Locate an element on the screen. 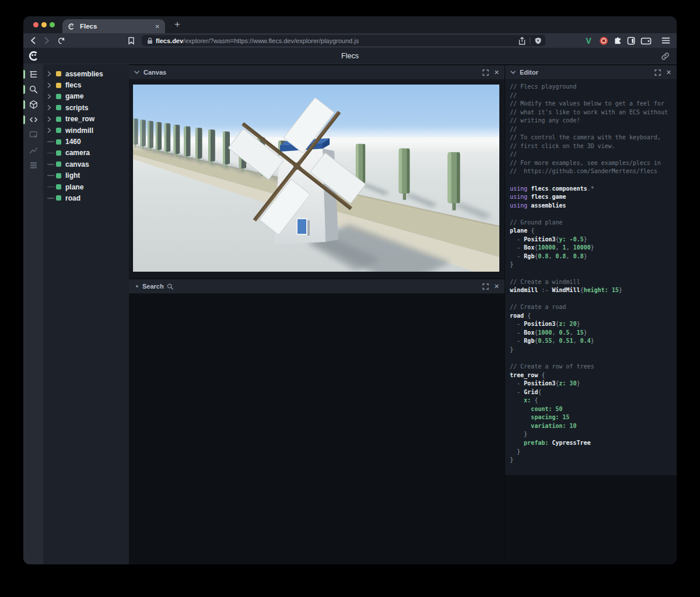  code-line: // For more examples, see examples/plecs… is located at coordinates (593, 163).